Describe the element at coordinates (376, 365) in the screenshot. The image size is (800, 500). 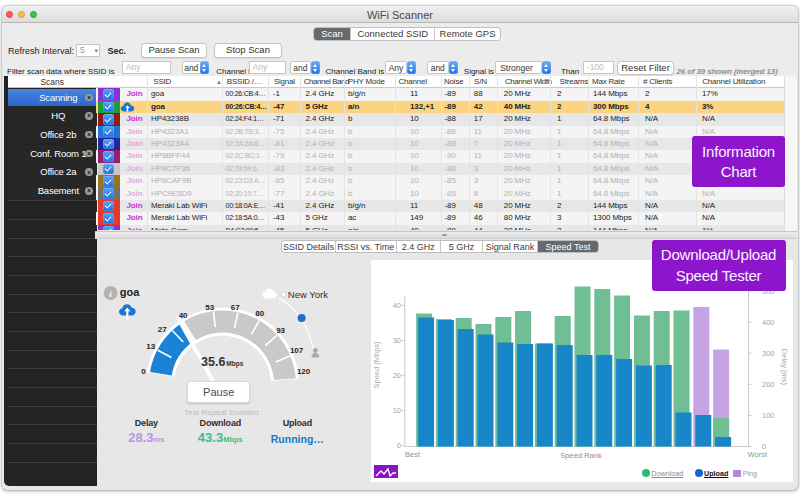
I see `svg-text: Speed (Mbps)` at that location.